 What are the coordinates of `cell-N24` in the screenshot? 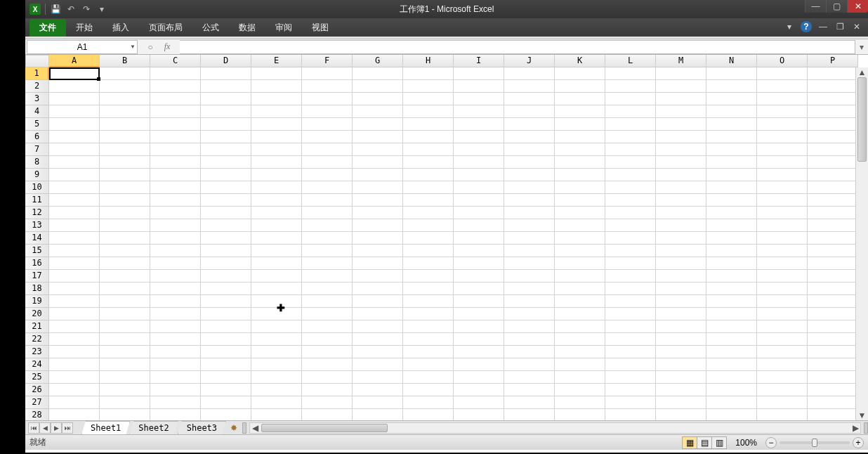 It's located at (732, 365).